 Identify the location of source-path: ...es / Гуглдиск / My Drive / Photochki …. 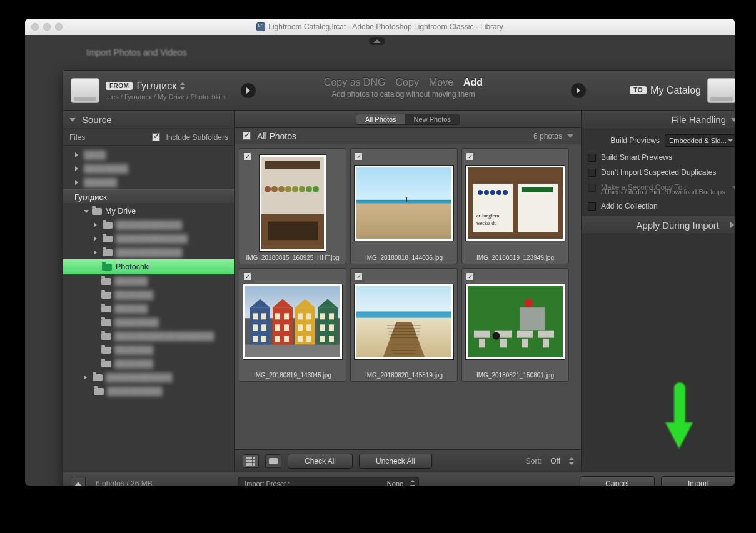
(166, 97).